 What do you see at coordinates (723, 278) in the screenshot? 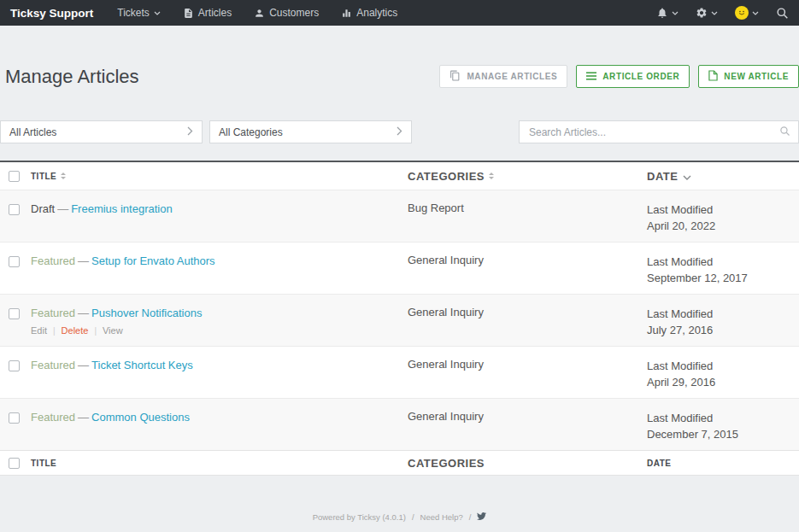
I see `modified-date: September 12, 2017` at bounding box center [723, 278].